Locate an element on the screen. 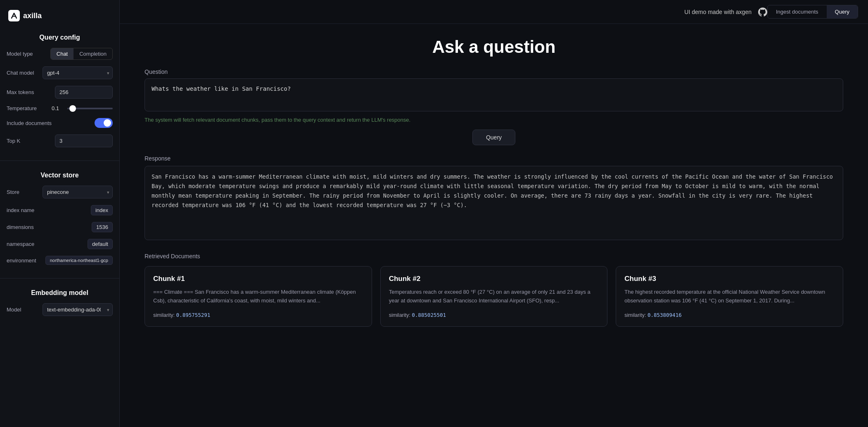 Image resolution: width=868 pixels, height=427 pixels. dimensions-label: dimensions is located at coordinates (23, 227).